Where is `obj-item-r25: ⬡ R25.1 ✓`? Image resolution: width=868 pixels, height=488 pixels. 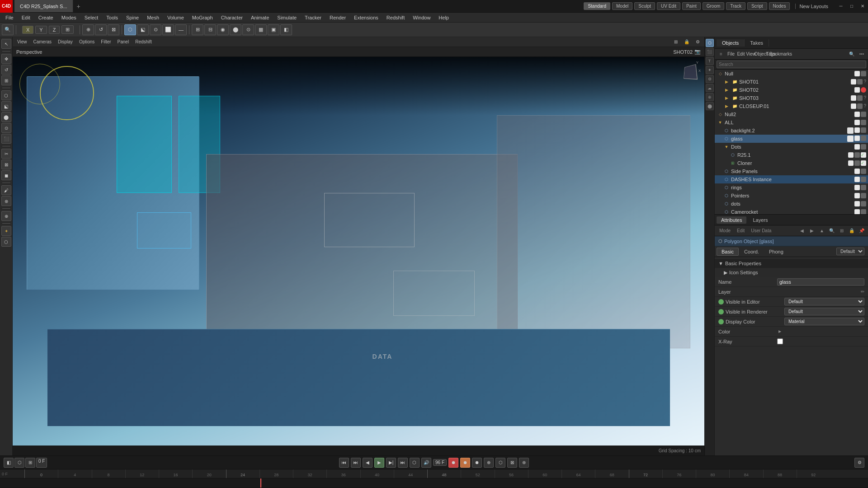 obj-item-r25: ⬡ R25.1 ✓ is located at coordinates (791, 155).